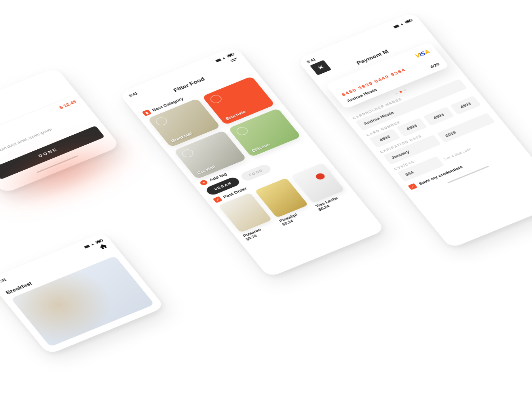 This screenshot has width=532, height=402. Describe the element at coordinates (218, 200) in the screenshot. I see `check-icon: ✓` at that location.